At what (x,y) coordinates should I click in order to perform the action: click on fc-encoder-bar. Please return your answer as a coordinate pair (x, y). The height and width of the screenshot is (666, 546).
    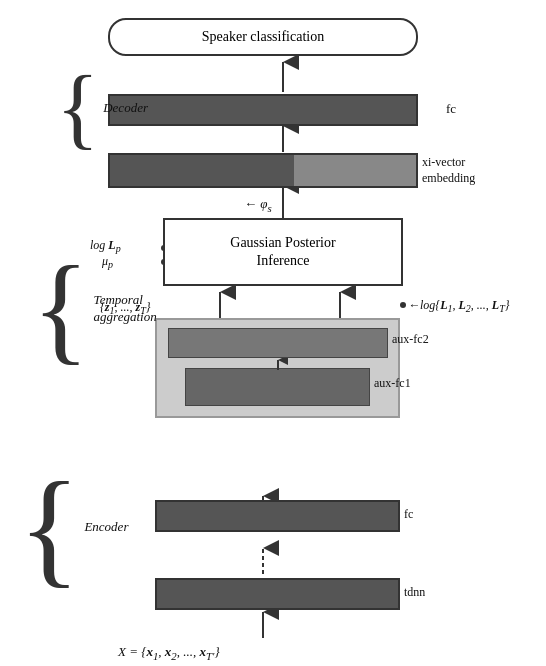
    Looking at the image, I should click on (278, 516).